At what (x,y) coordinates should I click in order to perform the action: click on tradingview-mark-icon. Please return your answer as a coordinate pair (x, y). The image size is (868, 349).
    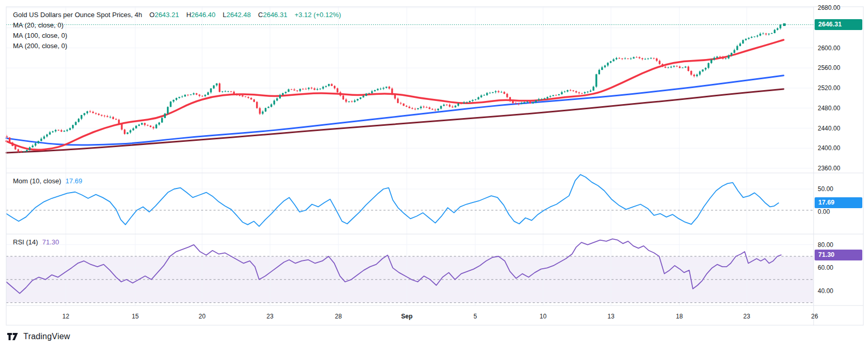
    Looking at the image, I should click on (13, 337).